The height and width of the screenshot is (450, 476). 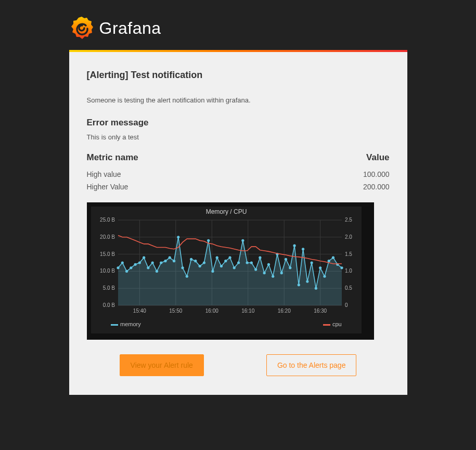 I want to click on svg-text: 2.5, so click(x=349, y=220).